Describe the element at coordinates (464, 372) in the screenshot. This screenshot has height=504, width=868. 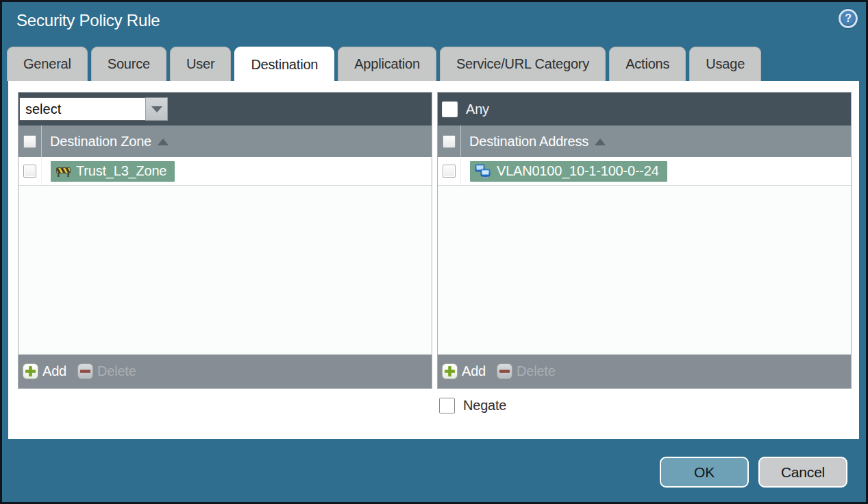
I see `address-add-button: Add` at that location.